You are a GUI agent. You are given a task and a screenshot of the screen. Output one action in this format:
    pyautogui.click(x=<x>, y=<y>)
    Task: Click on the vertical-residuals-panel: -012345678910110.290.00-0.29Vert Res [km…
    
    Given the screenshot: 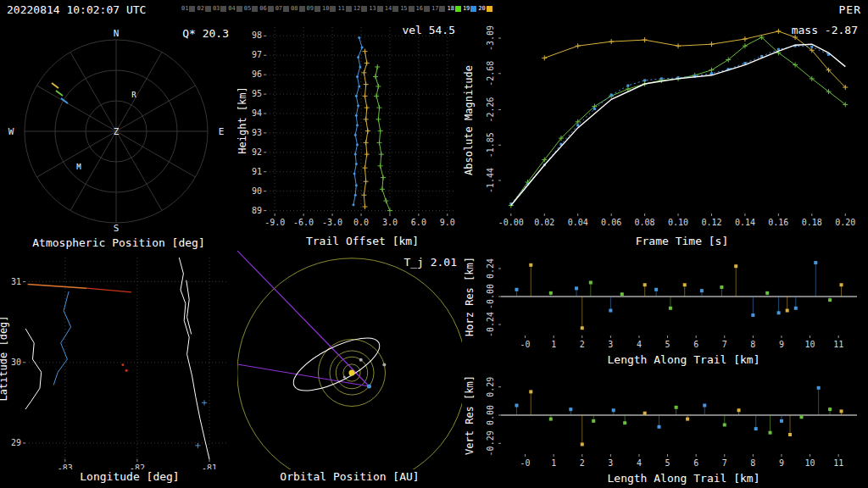 What is the action you would take?
    pyautogui.click(x=665, y=429)
    